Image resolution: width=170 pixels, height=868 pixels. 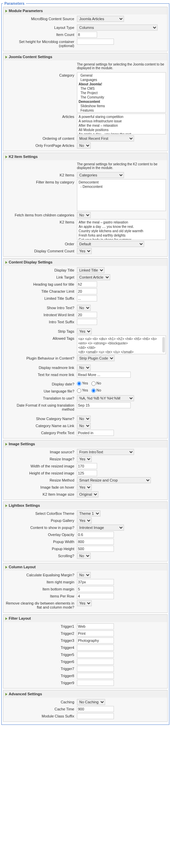 What do you see at coordinates (41, 315) in the screenshot?
I see `label-intro-word: Introtext Word limit` at bounding box center [41, 315].